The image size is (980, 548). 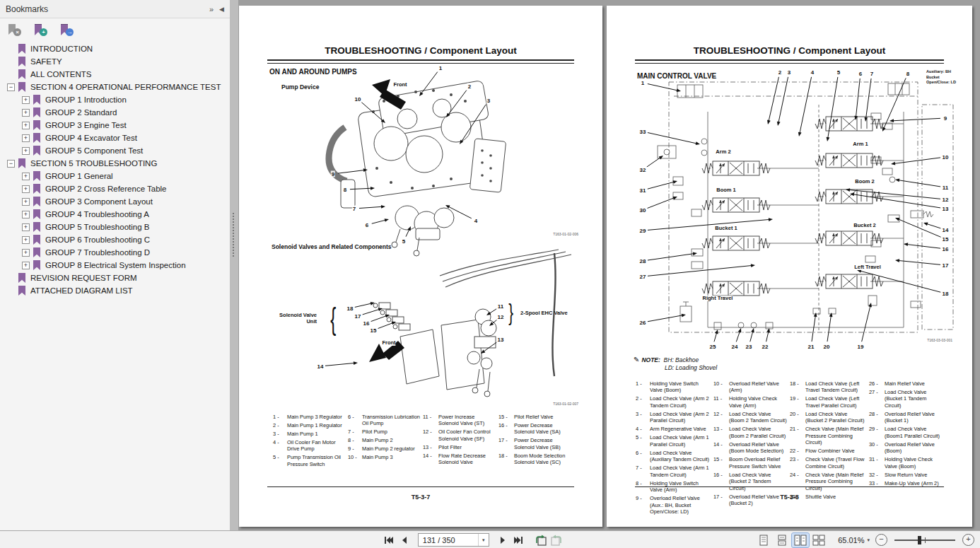 I want to click on bookmark-item-label: GROUP 6 Troubleshooting C, so click(x=98, y=240).